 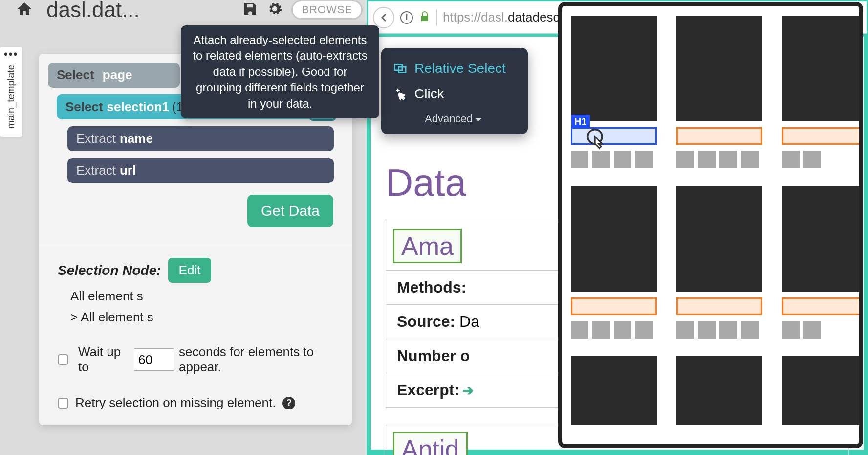 I want to click on cmd-extract-url: Extracturl, so click(x=200, y=170).